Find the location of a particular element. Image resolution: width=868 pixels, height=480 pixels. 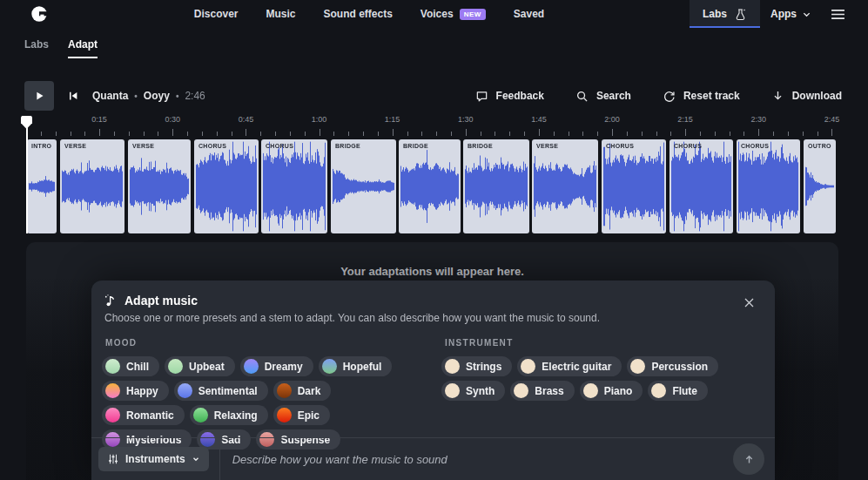

action-label: Search is located at coordinates (614, 96).